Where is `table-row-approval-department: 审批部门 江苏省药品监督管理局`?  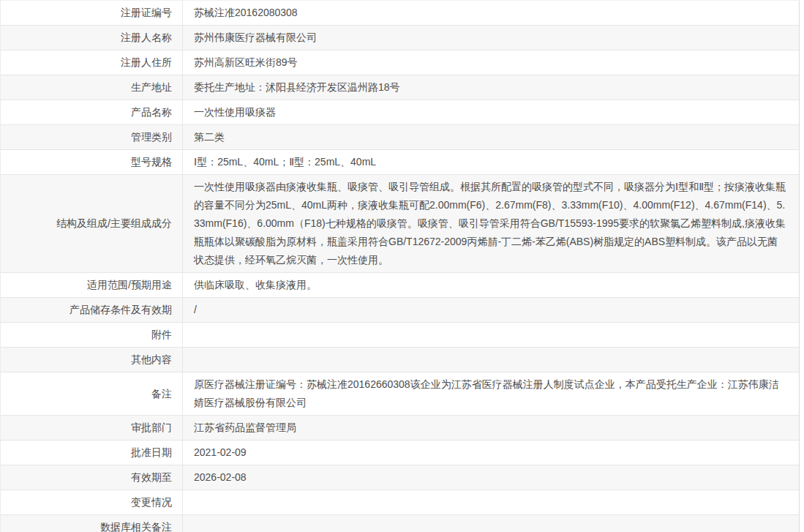 table-row-approval-department: 审批部门 江苏省药品监督管理局 is located at coordinates (399, 428).